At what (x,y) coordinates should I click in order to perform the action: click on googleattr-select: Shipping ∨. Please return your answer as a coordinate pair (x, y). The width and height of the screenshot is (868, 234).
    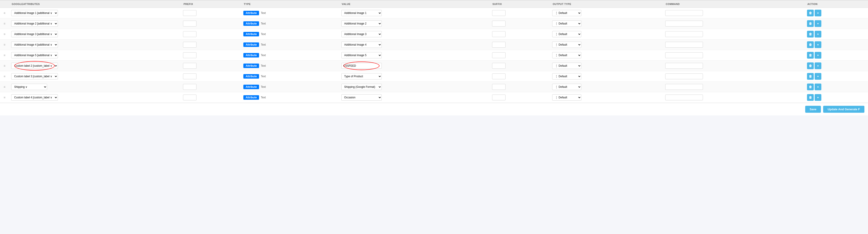
    Looking at the image, I should click on (29, 87).